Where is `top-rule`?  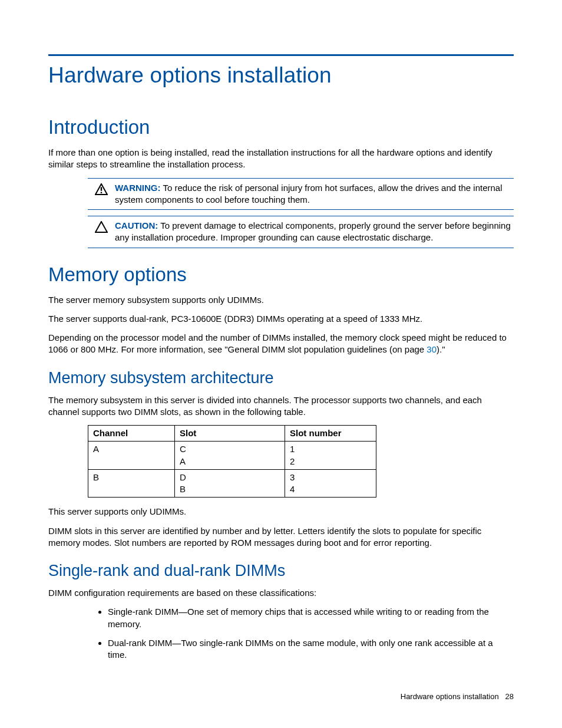 top-rule is located at coordinates (281, 55).